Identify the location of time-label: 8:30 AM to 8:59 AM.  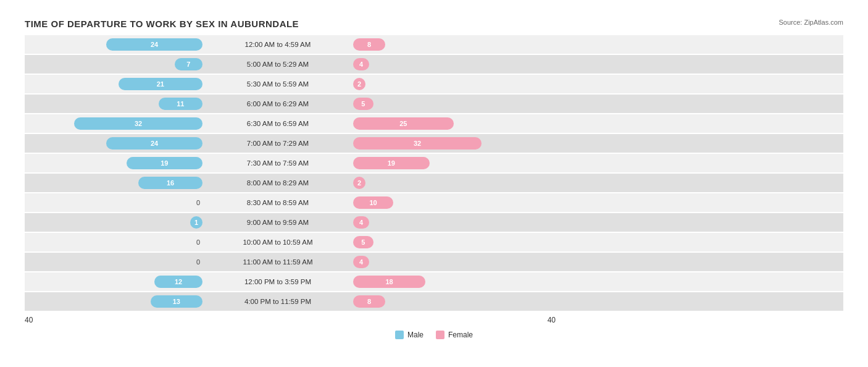
(278, 203).